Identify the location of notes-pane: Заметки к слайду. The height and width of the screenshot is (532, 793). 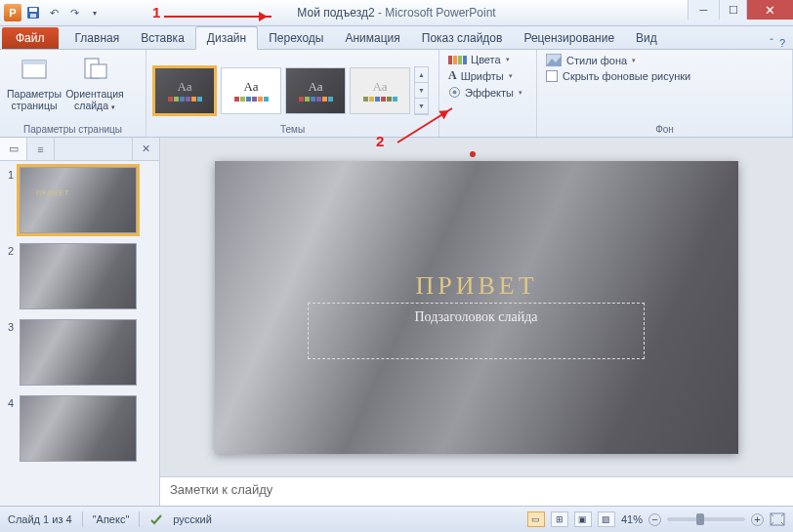
(477, 491).